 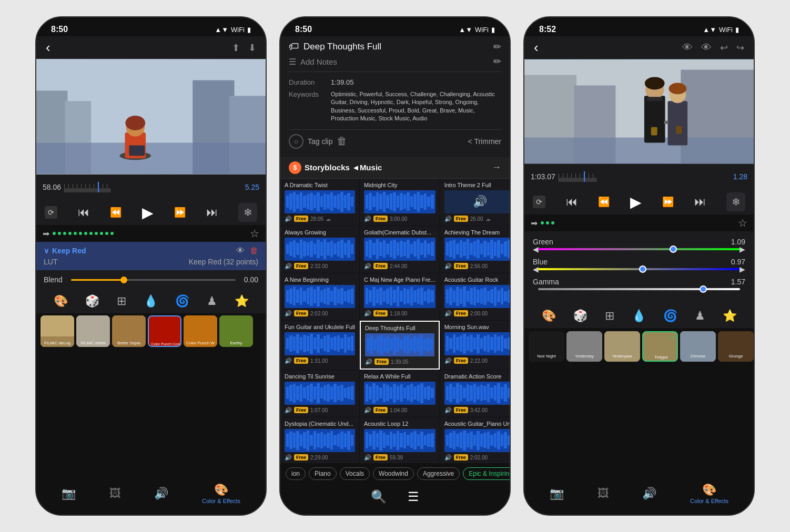 I want to click on track-cell-16: Acoustic Loop 12 🔊 Free 59.39, so click(x=400, y=441).